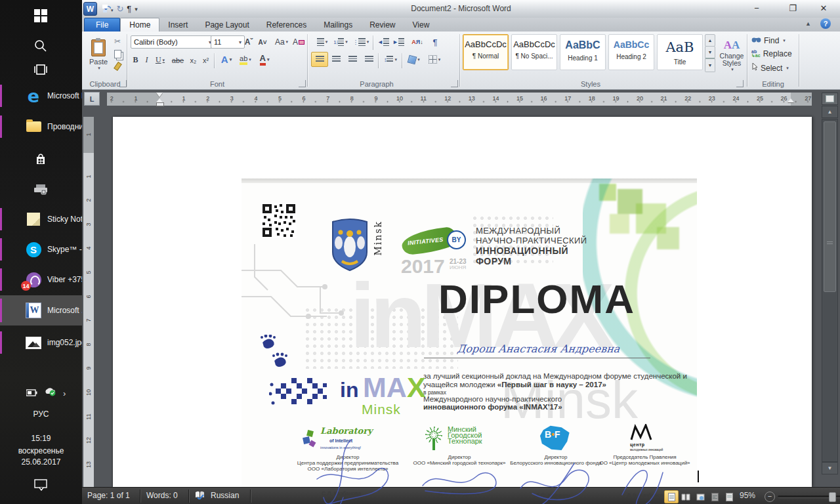 The width and height of the screenshot is (840, 504). I want to click on strikethrough-button: abe, so click(178, 60).